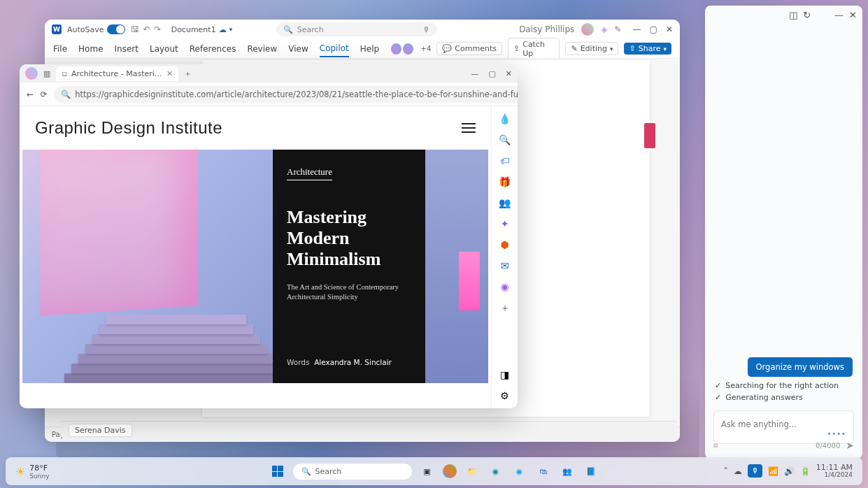 The width and height of the screenshot is (868, 488). What do you see at coordinates (101, 431) in the screenshot?
I see `presenter-chip: Serena Davis` at bounding box center [101, 431].